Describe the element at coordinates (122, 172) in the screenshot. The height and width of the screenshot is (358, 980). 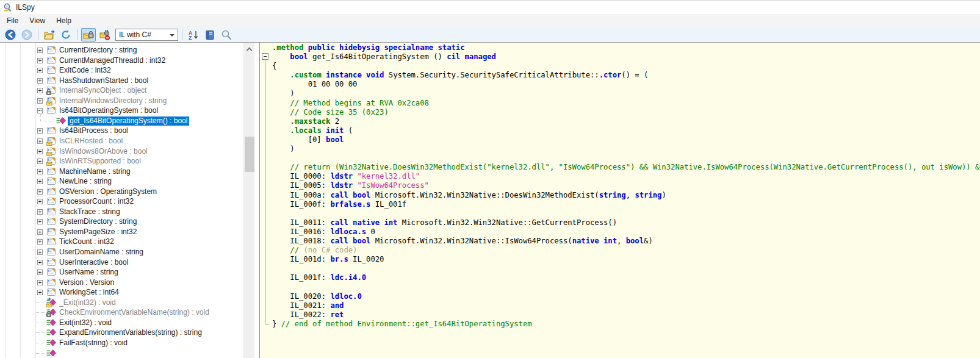
I see `tree-item: MachineName : string` at that location.